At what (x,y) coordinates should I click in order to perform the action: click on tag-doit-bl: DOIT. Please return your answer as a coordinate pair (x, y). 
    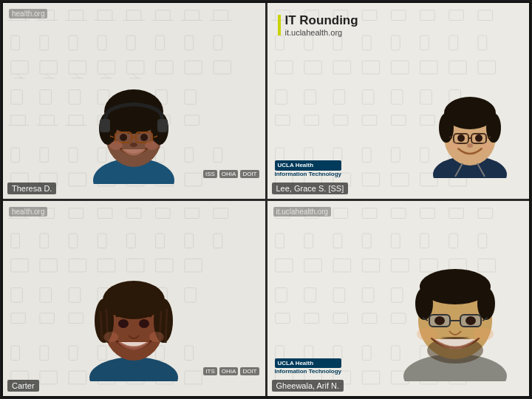
    Looking at the image, I should click on (250, 371).